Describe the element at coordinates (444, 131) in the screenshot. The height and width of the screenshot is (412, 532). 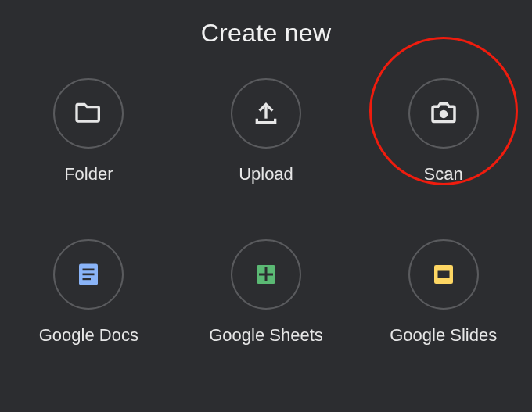
I see `scan-option: Scan` at that location.